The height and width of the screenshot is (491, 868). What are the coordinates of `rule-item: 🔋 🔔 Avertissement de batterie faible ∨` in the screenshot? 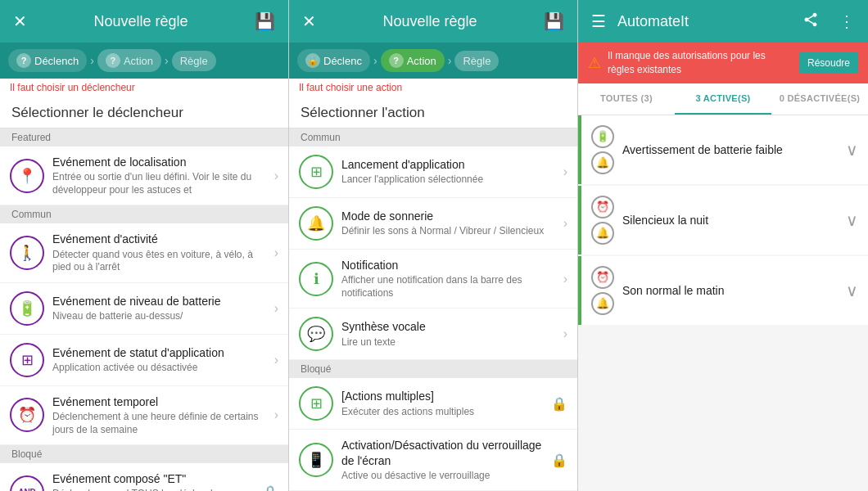 It's located at (723, 150).